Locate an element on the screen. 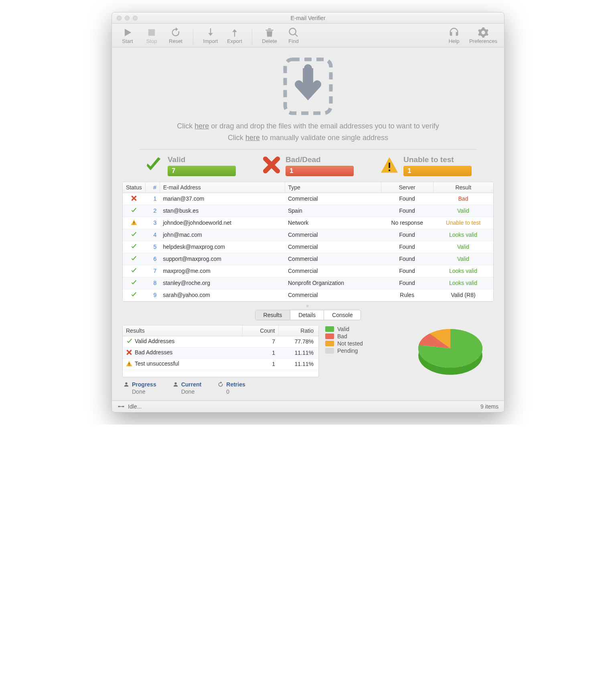 Image resolution: width=616 pixels, height=679 pixels. row-num: 2 is located at coordinates (152, 211).